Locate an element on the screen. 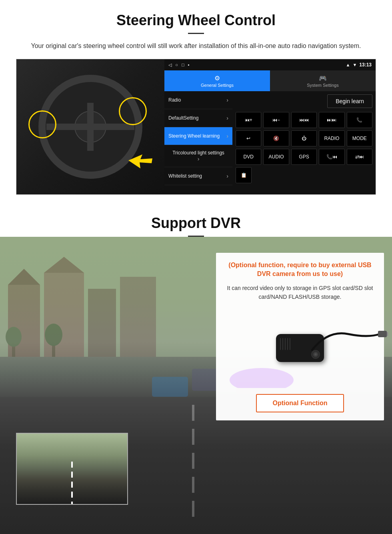 This screenshot has width=392, height=534. wifi-icon: ▼ is located at coordinates (354, 65).